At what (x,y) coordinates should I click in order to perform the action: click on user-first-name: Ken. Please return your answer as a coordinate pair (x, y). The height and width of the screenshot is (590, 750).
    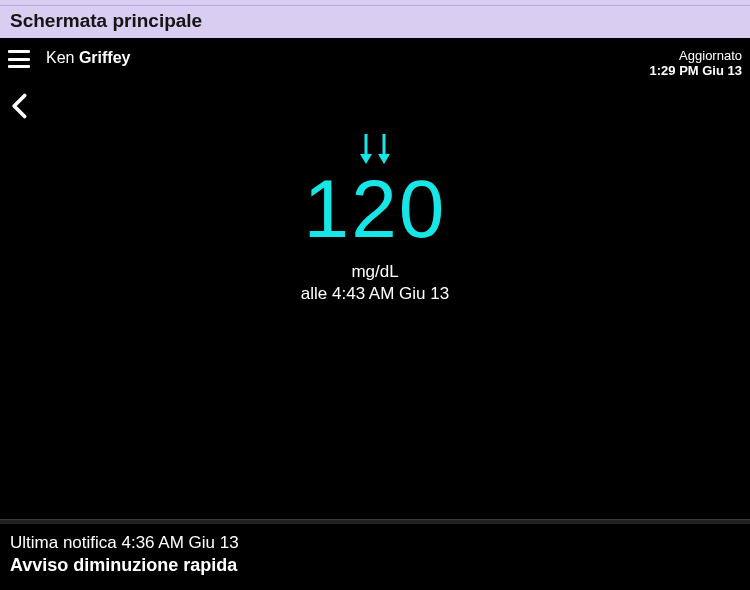
    Looking at the image, I should click on (60, 58).